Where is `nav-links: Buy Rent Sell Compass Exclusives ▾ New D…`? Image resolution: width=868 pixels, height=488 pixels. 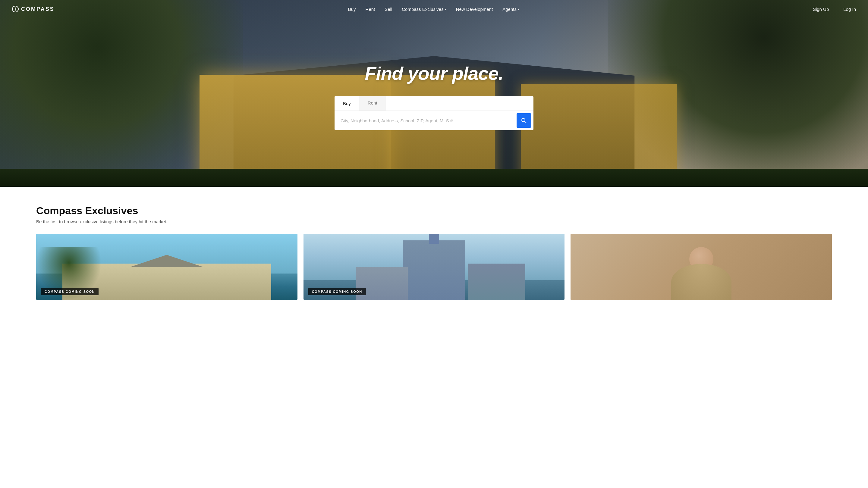
nav-links: Buy Rent Sell Compass Exclusives ▾ New D… is located at coordinates (434, 9).